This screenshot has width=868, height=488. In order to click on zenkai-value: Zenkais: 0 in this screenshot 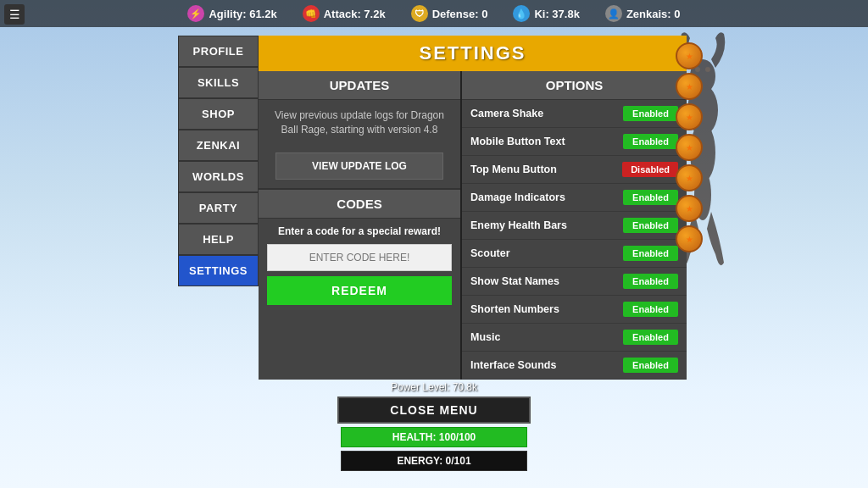, I will do `click(654, 14)`.